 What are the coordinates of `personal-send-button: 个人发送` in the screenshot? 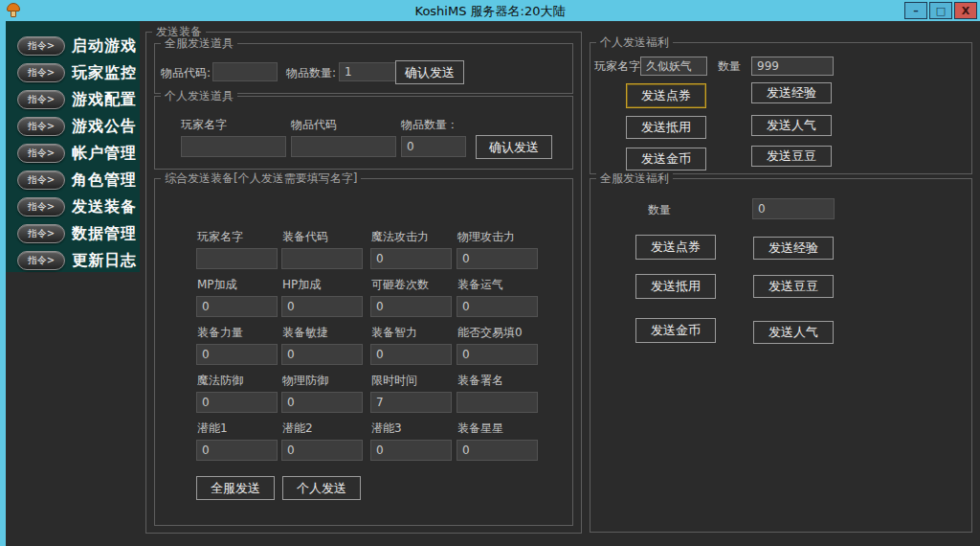 It's located at (322, 489).